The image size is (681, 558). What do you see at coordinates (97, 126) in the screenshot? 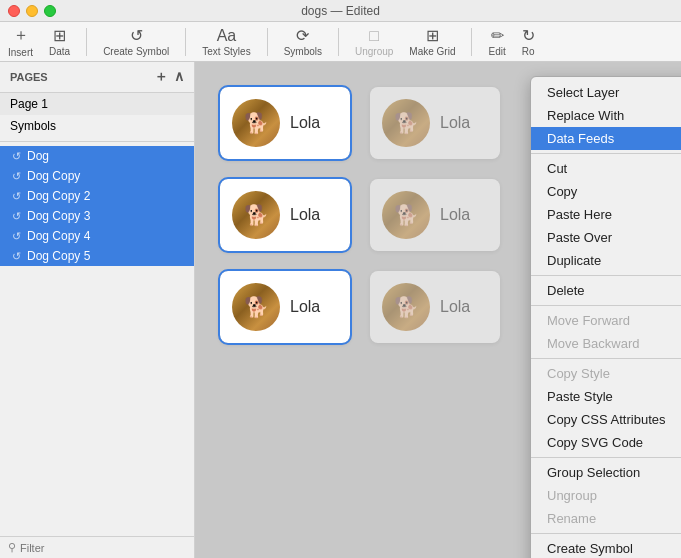
I see `page-item-symbols: Symbols` at bounding box center [97, 126].